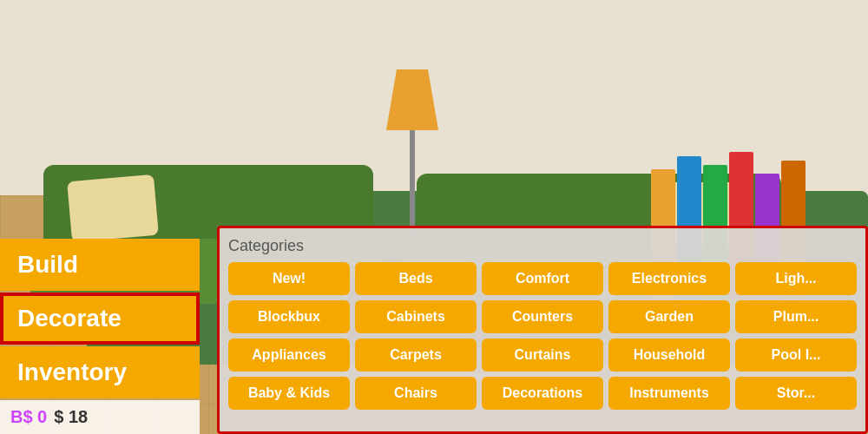 This screenshot has width=868, height=434. What do you see at coordinates (71, 417) in the screenshot?
I see `currency-value: $ 18` at bounding box center [71, 417].